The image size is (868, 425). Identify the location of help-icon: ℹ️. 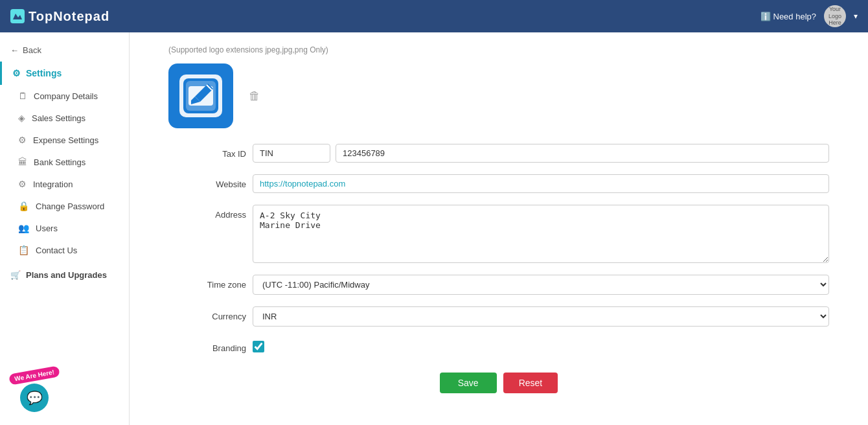
(766, 17).